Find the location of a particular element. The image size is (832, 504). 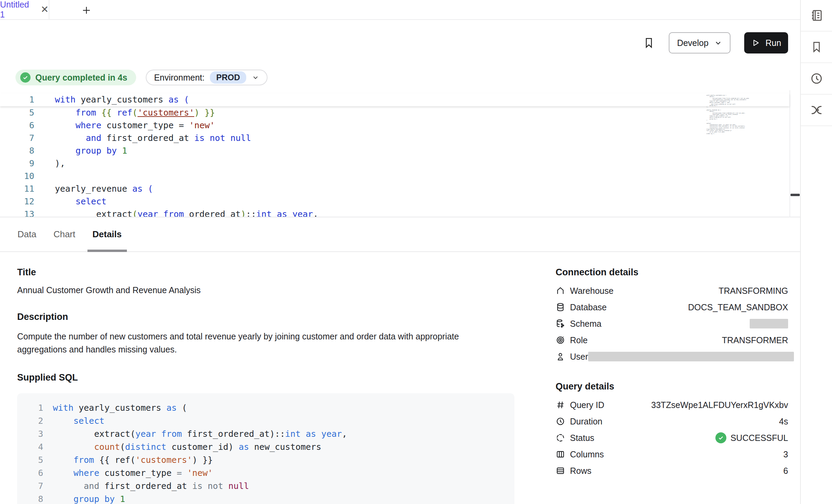

code-line: 8 group by 1 is located at coordinates (395, 151).